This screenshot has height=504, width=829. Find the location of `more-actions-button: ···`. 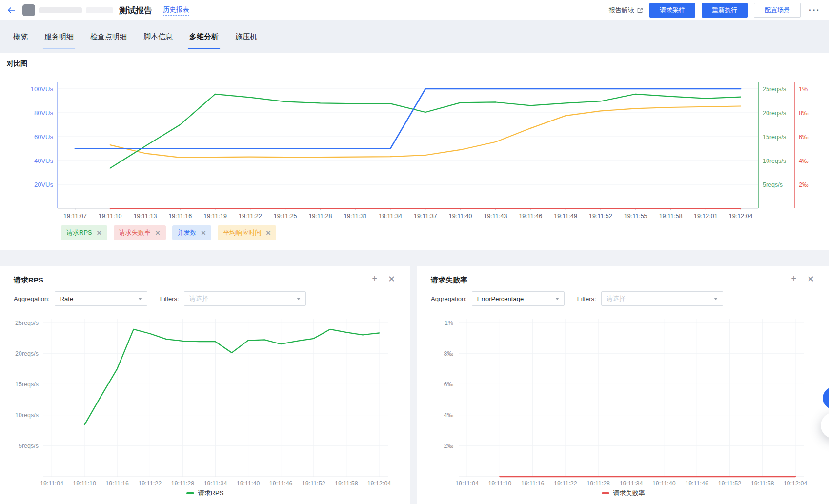

more-actions-button: ··· is located at coordinates (815, 10).